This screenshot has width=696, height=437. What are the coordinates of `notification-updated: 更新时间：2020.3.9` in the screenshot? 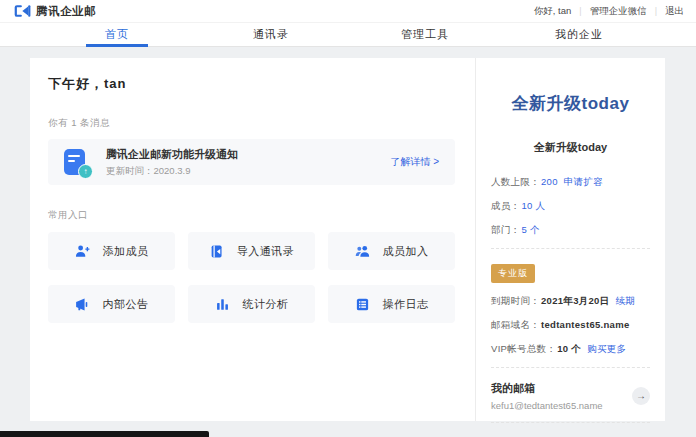 It's located at (172, 172).